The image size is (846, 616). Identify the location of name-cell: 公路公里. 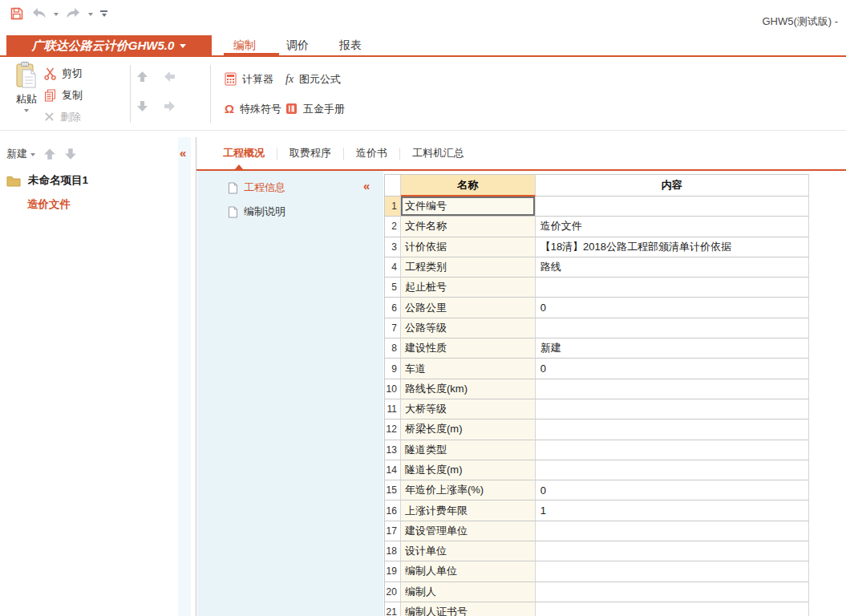
(468, 308).